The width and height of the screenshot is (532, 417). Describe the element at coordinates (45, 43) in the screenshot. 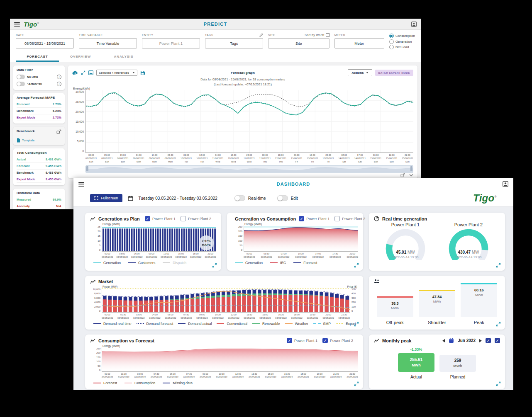

I see `date-input: 08/08/2021 - 15/08/2021` at that location.